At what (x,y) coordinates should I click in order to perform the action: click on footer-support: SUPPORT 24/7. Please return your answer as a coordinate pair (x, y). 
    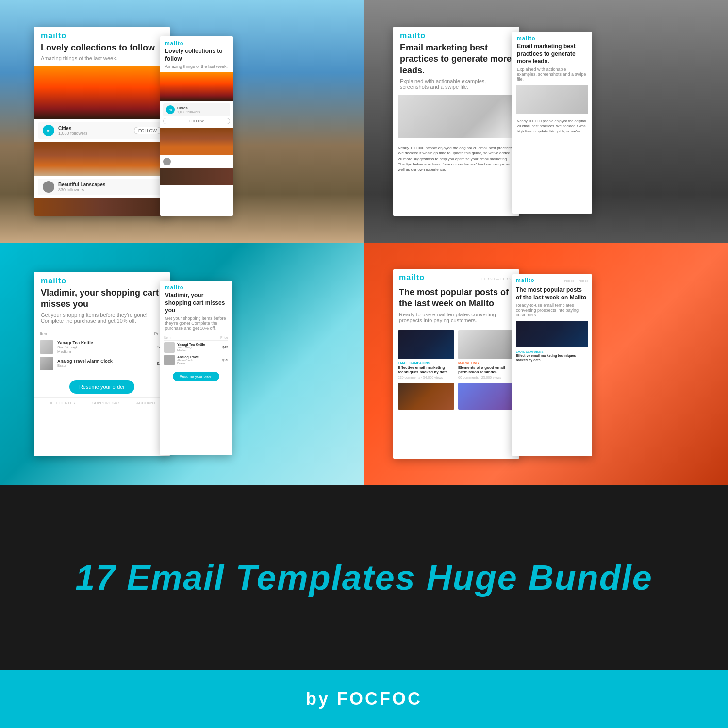
    Looking at the image, I should click on (106, 403).